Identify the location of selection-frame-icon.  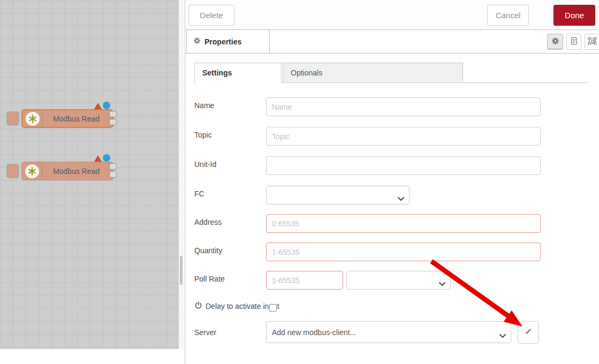
(592, 42).